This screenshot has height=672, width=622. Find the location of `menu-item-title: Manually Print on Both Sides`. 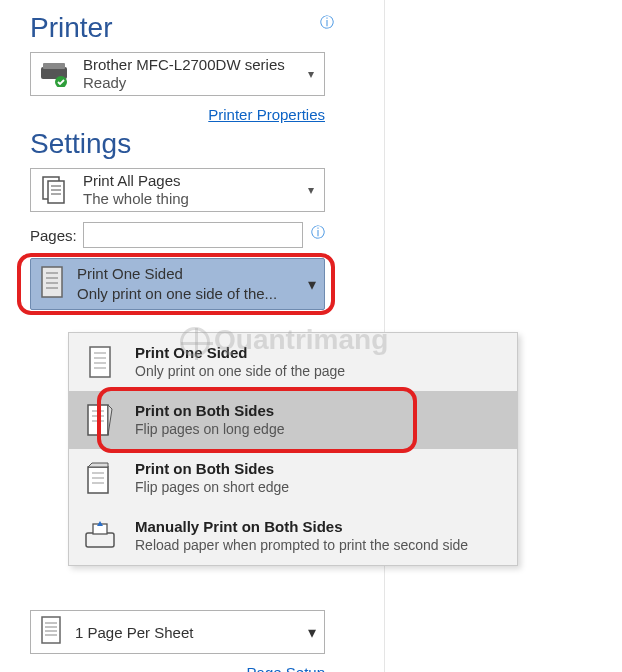

menu-item-title: Manually Print on Both Sides is located at coordinates (302, 526).